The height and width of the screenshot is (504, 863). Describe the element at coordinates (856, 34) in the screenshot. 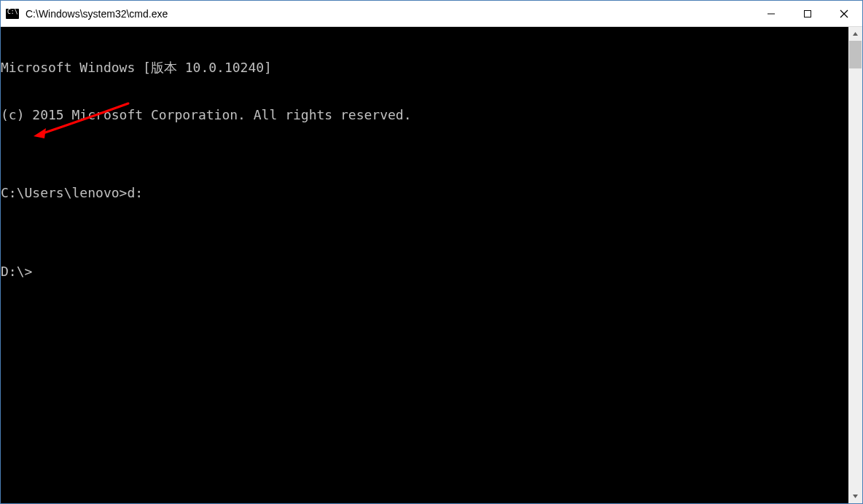

I see `scrollbar-up-button` at that location.